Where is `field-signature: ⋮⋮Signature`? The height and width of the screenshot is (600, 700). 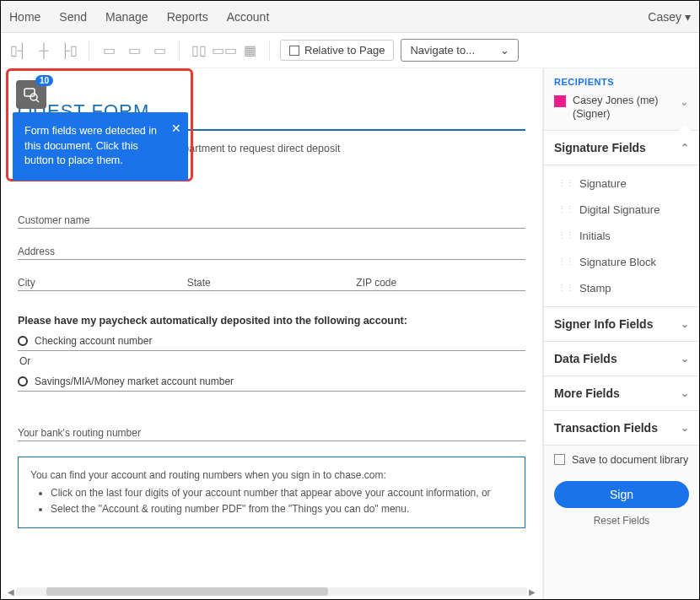 field-signature: ⋮⋮Signature is located at coordinates (622, 184).